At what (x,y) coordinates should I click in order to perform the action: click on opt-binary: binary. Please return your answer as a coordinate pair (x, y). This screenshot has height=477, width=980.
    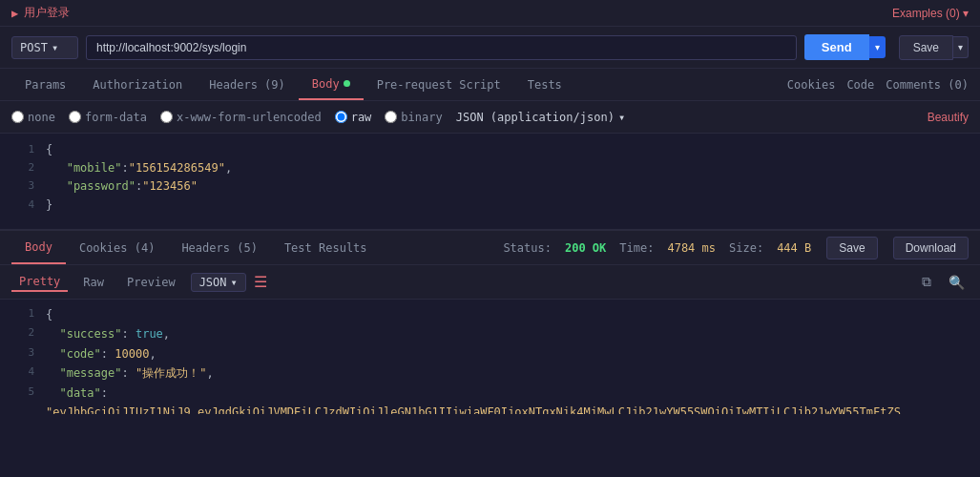
    Looking at the image, I should click on (413, 117).